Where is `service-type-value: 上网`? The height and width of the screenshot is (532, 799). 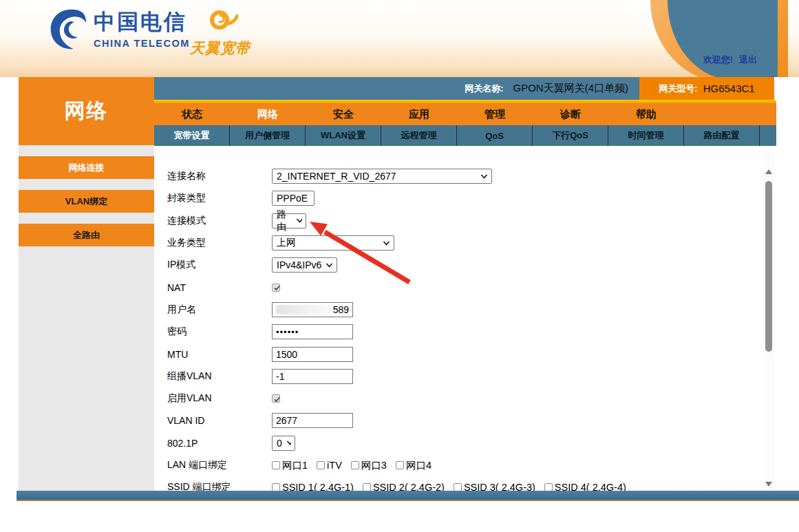 service-type-value: 上网 is located at coordinates (286, 243).